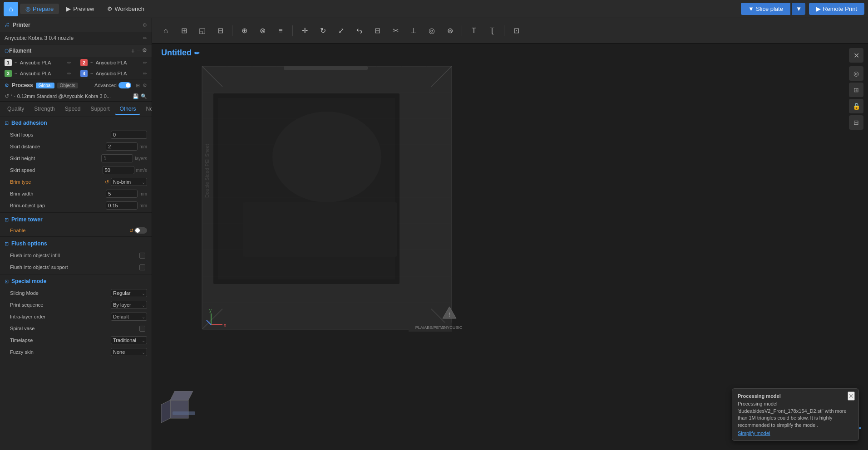 Image resolution: width=868 pixels, height=450 pixels. Describe the element at coordinates (492, 31) in the screenshot. I see `tool-emboss: Ʈ` at that location.